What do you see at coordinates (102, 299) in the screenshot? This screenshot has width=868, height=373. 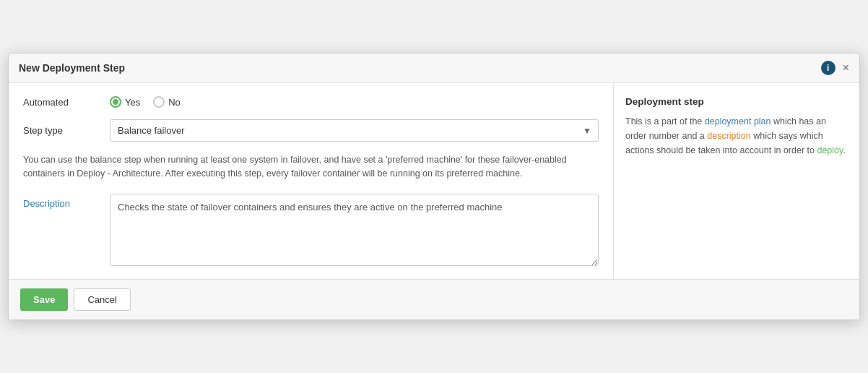 I see `cancel-button: Cancel` at bounding box center [102, 299].